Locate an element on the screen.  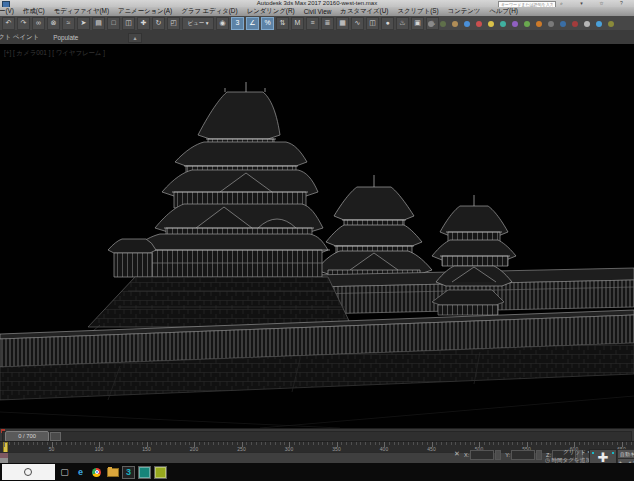
render-setup-icon: ♨ is located at coordinates (402, 24).